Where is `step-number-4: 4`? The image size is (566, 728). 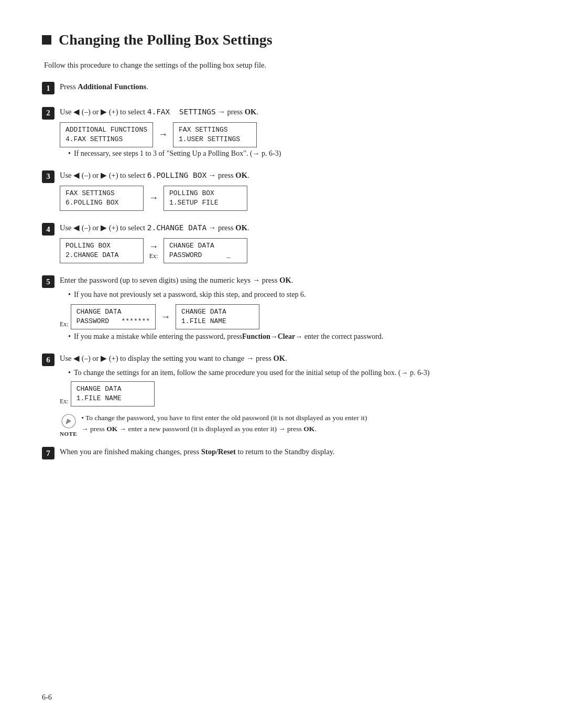
step-number-4: 4 is located at coordinates (48, 229).